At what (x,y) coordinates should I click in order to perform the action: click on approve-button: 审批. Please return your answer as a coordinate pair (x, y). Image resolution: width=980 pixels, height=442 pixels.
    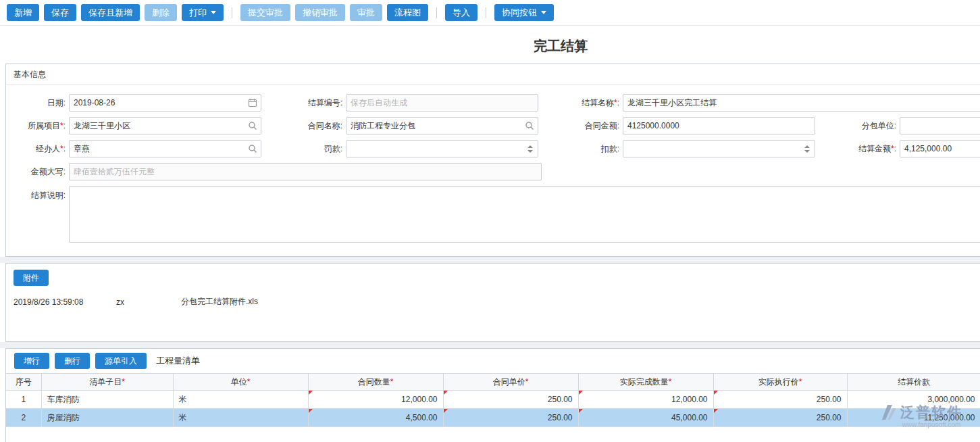
    Looking at the image, I should click on (366, 12).